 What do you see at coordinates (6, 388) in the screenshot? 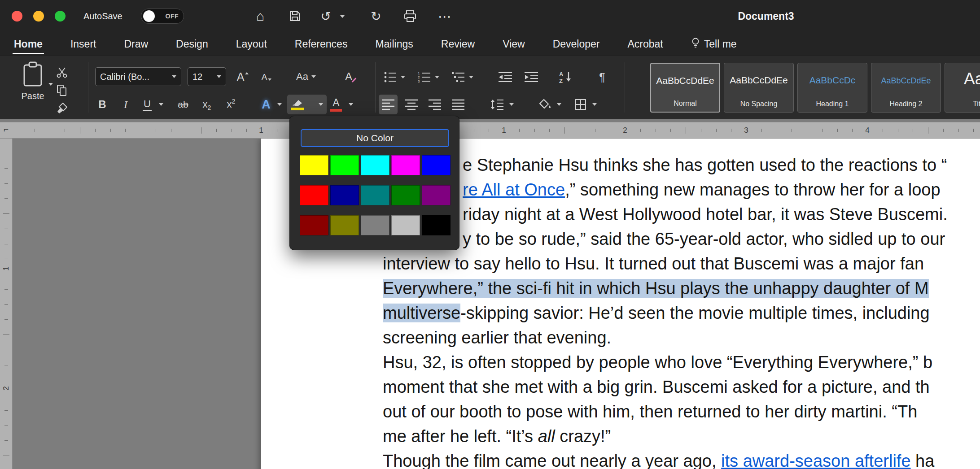
I see `ruler-number: 2` at bounding box center [6, 388].